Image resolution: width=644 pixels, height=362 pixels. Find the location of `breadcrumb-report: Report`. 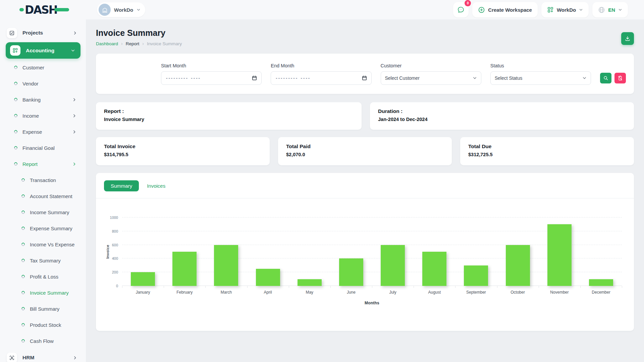

breadcrumb-report: Report is located at coordinates (133, 44).